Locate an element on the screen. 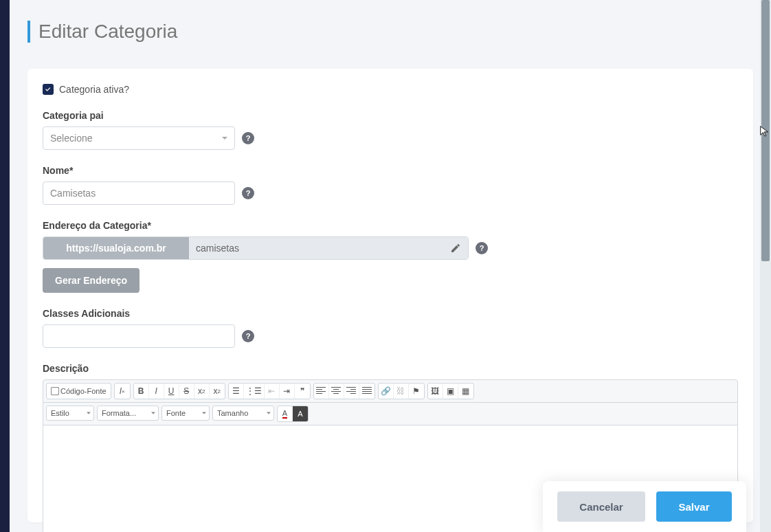 The image size is (771, 532). embed-button: ▣ is located at coordinates (451, 391).